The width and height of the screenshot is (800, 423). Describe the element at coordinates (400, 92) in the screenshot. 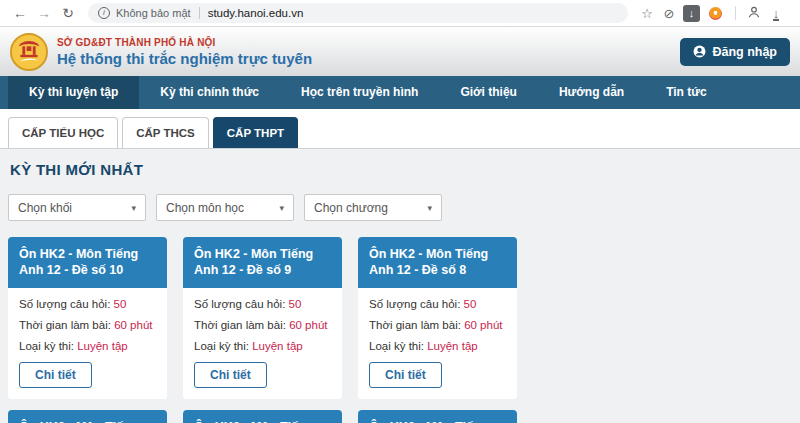

I see `main-navigation: Kỳ thi luyện tập Kỳ thi chính thức Học t…` at that location.